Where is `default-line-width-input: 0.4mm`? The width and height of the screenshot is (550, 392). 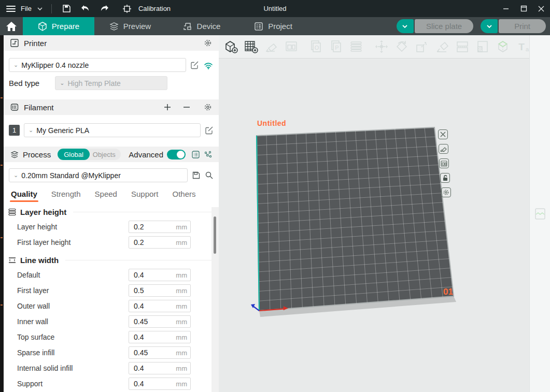 default-line-width-input: 0.4mm is located at coordinates (160, 275).